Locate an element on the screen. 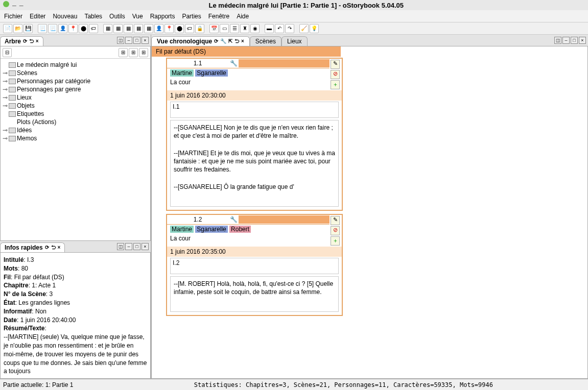 The image size is (588, 390). table5-icon: ▦ is located at coordinates (149, 29).